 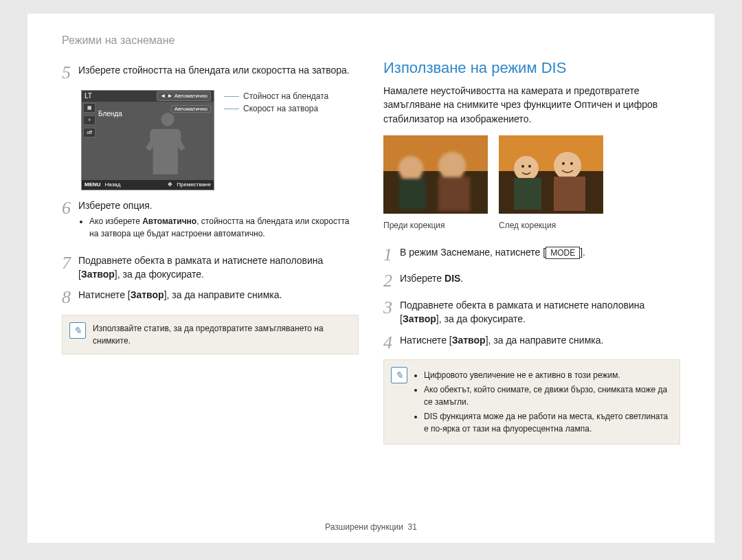 I want to click on step-4: 4 Натиснете [Затвор], за да направите сн…, so click(x=532, y=344).